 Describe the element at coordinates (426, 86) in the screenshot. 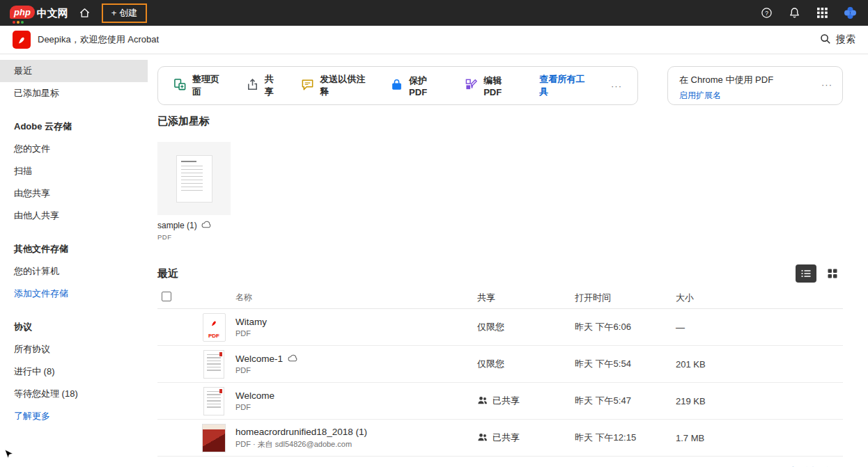

I see `tool-label: 保护 PDF` at that location.